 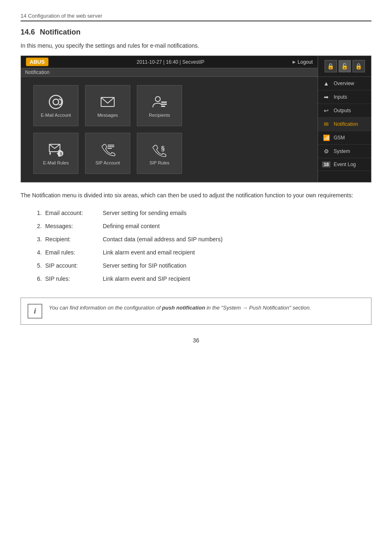 What do you see at coordinates (56, 163) in the screenshot?
I see `email-rules-label: E-Mail Rules` at bounding box center [56, 163].